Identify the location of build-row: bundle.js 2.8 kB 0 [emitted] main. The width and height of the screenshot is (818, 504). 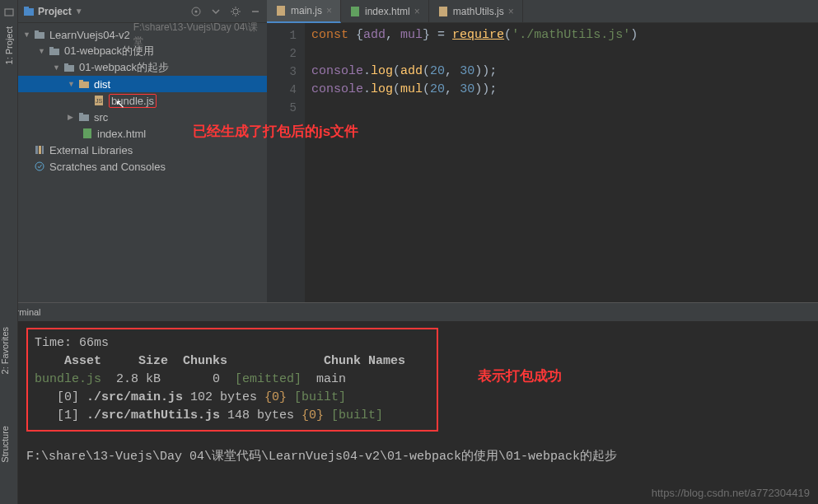
(232, 380).